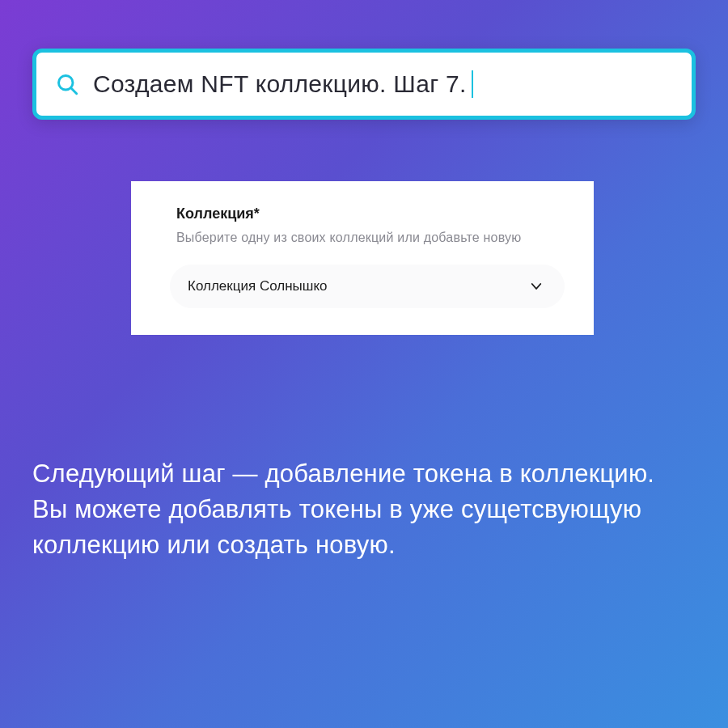  What do you see at coordinates (370, 238) in the screenshot?
I see `card-subtitle: Выберите одну из своих коллекций или доб…` at bounding box center [370, 238].